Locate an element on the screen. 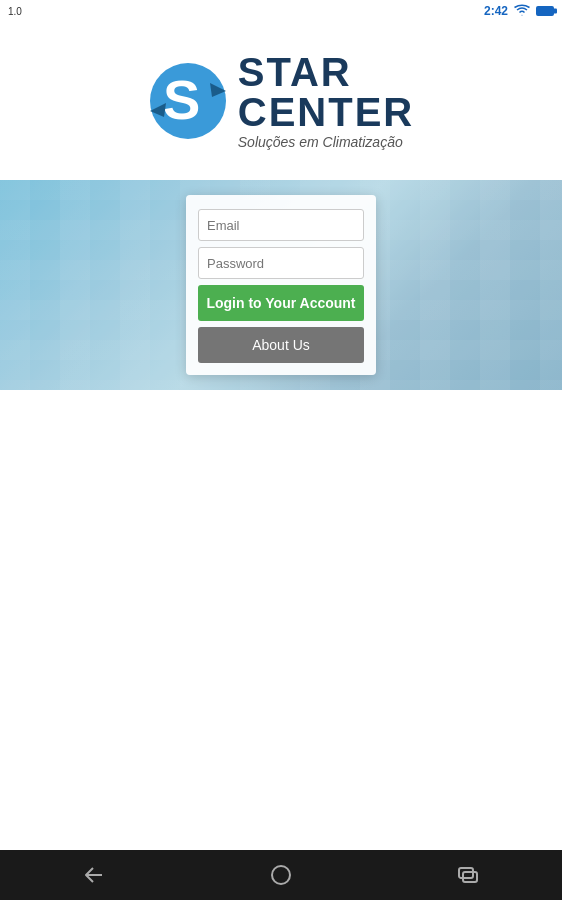  logo-subtitle: Soluções em Climatização is located at coordinates (320, 142).